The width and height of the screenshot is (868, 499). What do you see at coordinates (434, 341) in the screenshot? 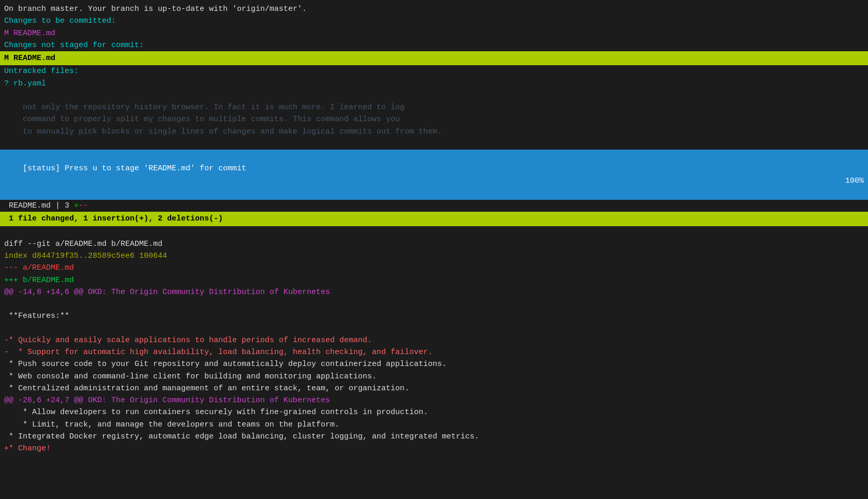
I see `line-deleted-1: -* Quickly and easily scale applications…` at bounding box center [434, 341].